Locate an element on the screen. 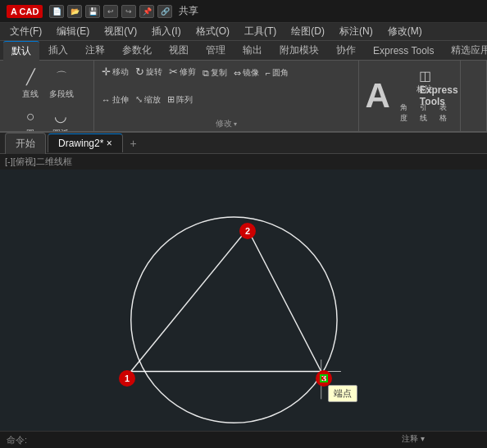 The height and width of the screenshot is (448, 487). trim-btn: ✂ 修剪 is located at coordinates (182, 72).